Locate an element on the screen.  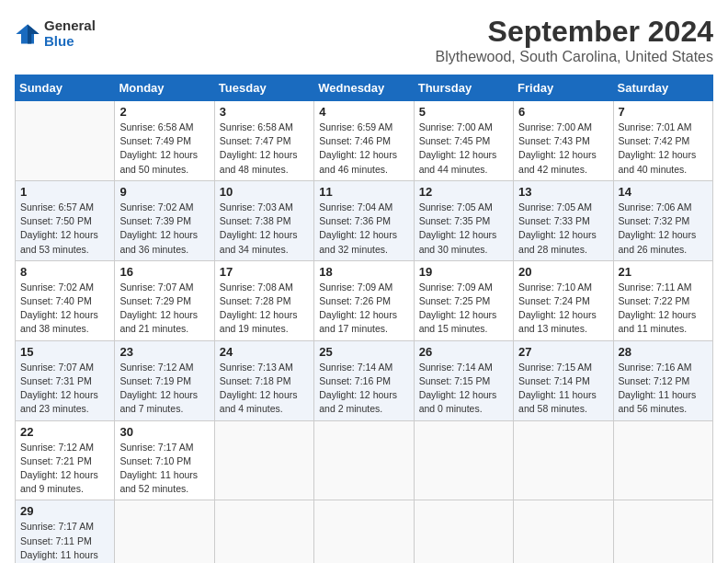
calendar-cell: 14Sunrise: 7:06 AMSunset: 7:32 PMDayligh… is located at coordinates (663, 221).